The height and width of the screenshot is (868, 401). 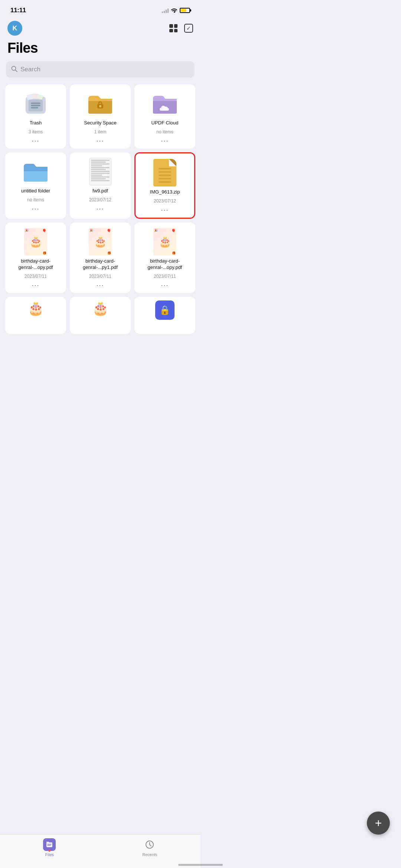 What do you see at coordinates (165, 104) in the screenshot?
I see `cloud-folder-icon` at bounding box center [165, 104].